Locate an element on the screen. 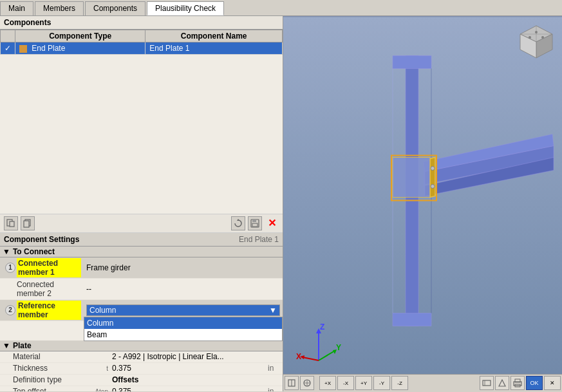 The height and width of the screenshot is (392, 562). tab-plausibility: Plausibility Check is located at coordinates (185, 8).